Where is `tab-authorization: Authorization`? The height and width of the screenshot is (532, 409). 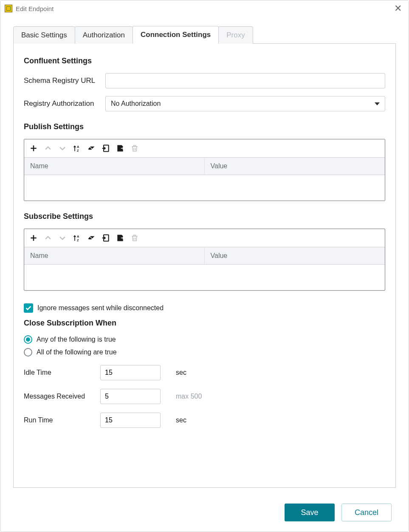
tab-authorization: Authorization is located at coordinates (104, 35).